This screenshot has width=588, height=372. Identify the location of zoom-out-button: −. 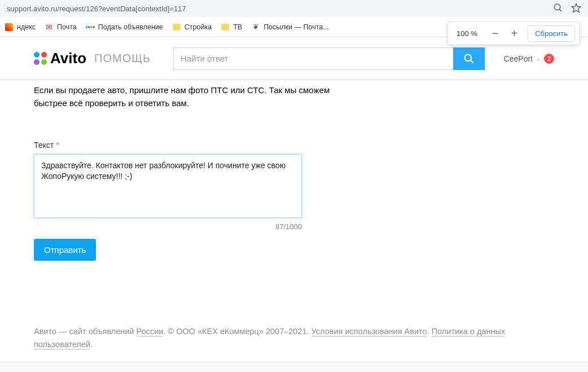
(495, 34).